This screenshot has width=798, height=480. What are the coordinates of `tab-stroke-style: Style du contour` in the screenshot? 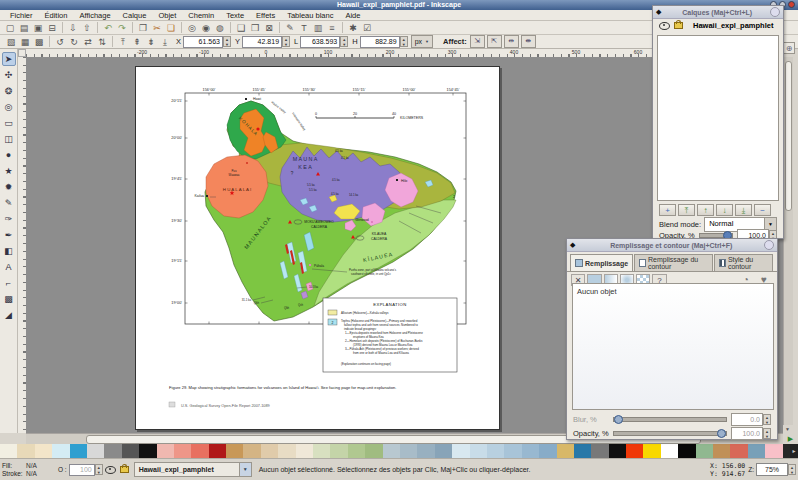 It's located at (744, 262).